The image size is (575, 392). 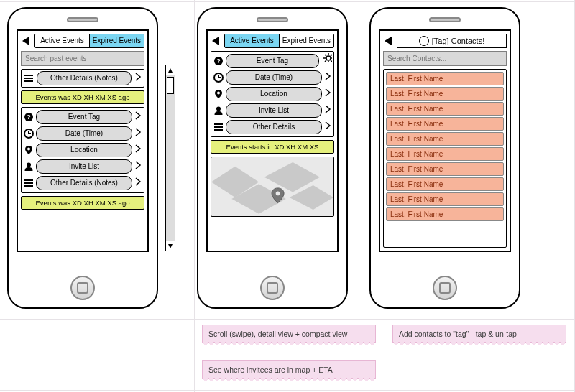 I want to click on annotation-note: Scroll (swipe), detail view + compact vi…, so click(x=289, y=334).